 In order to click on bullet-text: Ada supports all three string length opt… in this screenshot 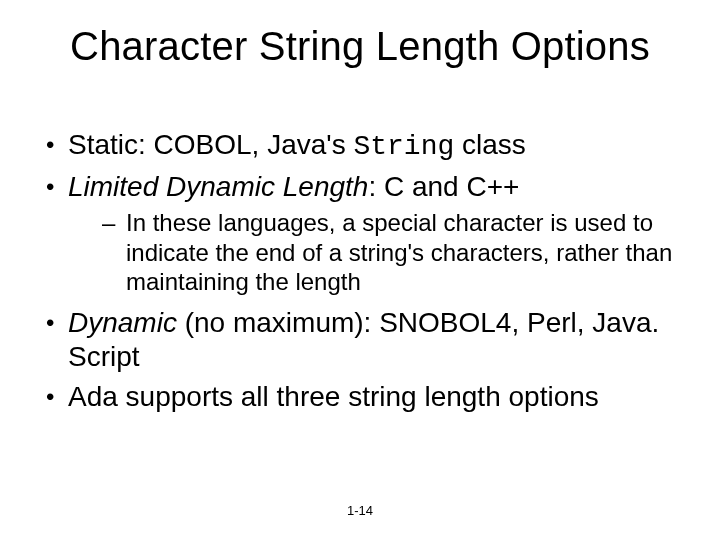, I will do `click(334, 396)`.